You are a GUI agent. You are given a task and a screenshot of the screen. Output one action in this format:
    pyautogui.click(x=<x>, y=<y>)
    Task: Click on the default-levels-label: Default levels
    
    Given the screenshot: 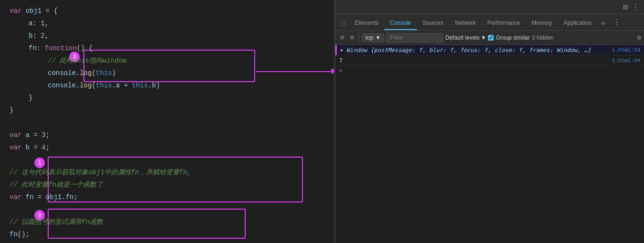 What is the action you would take?
    pyautogui.click(x=462, y=38)
    